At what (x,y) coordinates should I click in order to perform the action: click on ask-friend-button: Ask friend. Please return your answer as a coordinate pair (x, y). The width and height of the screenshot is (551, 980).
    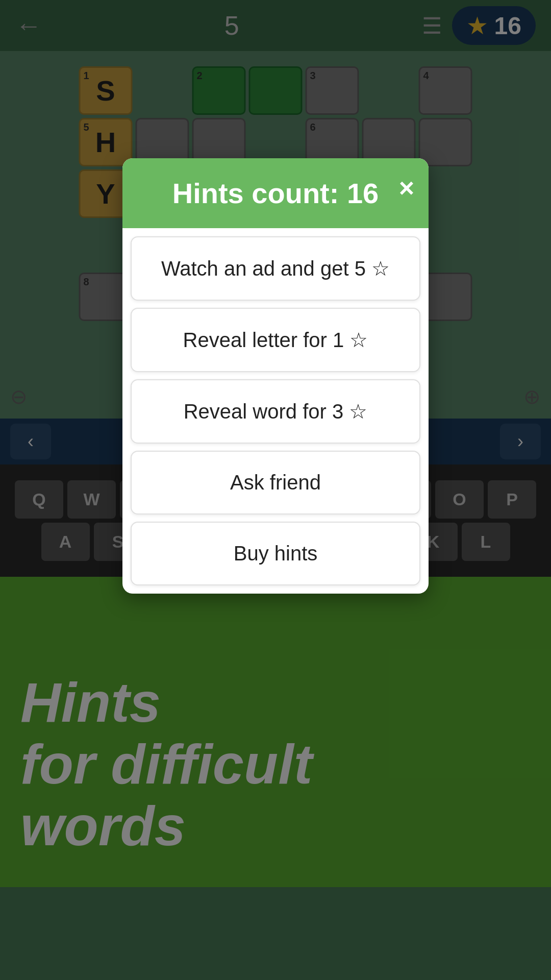
    Looking at the image, I should click on (276, 483).